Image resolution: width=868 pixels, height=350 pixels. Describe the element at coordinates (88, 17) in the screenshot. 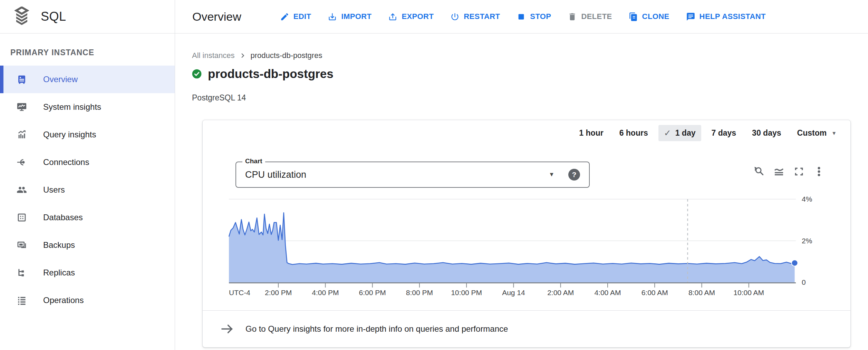

I see `product-brand: SQL` at that location.